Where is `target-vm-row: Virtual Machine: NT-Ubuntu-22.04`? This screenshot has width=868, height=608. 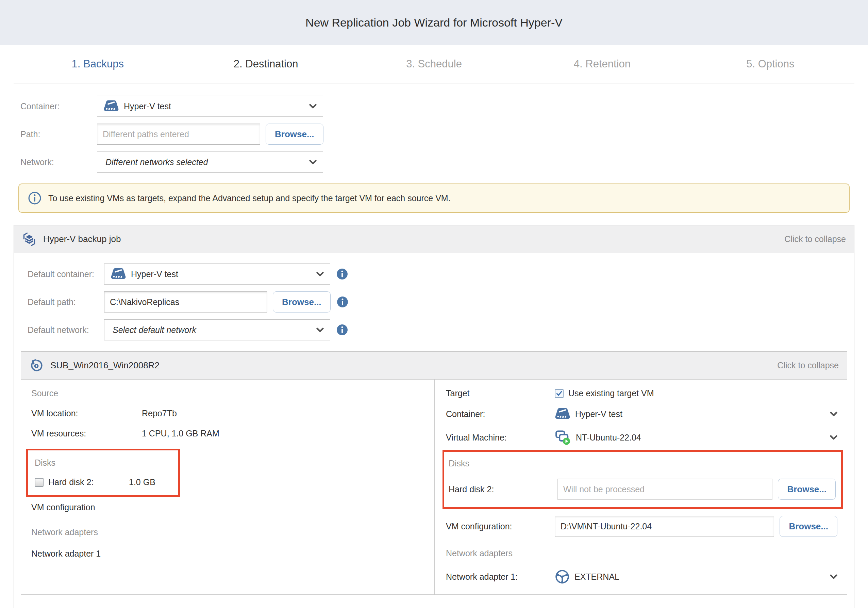
target-vm-row: Virtual Machine: NT-Ubuntu-22.04 is located at coordinates (644, 437).